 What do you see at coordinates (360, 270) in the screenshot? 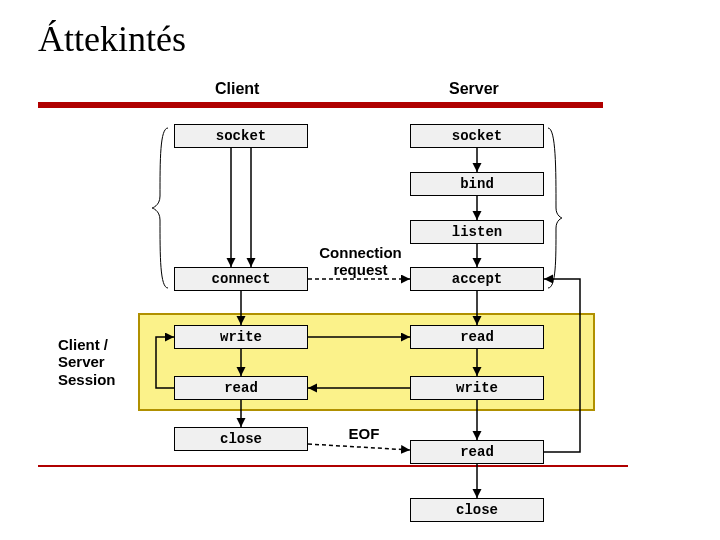
I see `connreq-line2: request` at bounding box center [360, 270].